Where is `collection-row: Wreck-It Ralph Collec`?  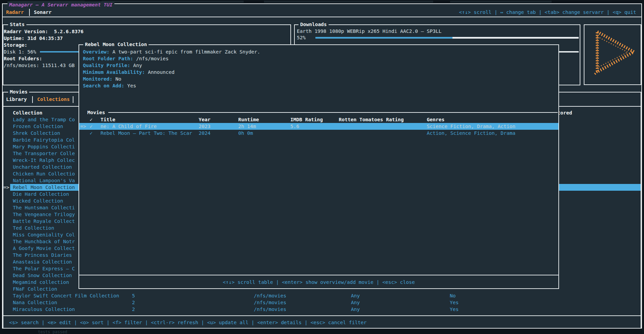
collection-row: Wreck-It Ralph Collec is located at coordinates (44, 160).